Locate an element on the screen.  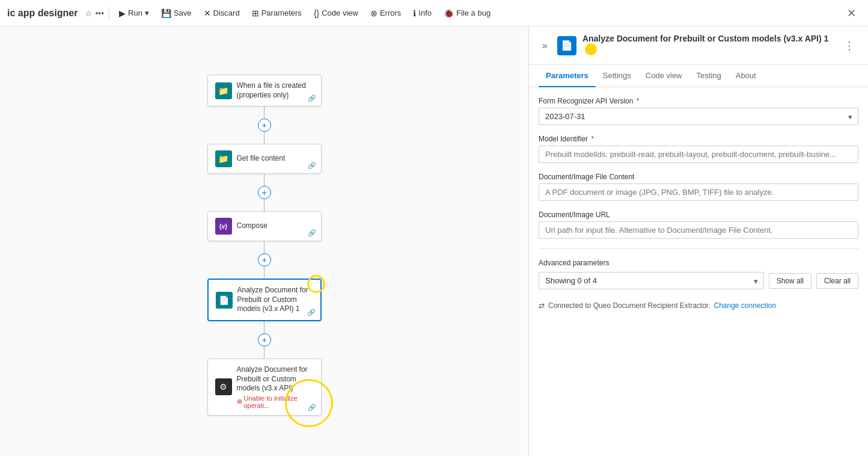
close-button: ✕ is located at coordinates (851, 13).